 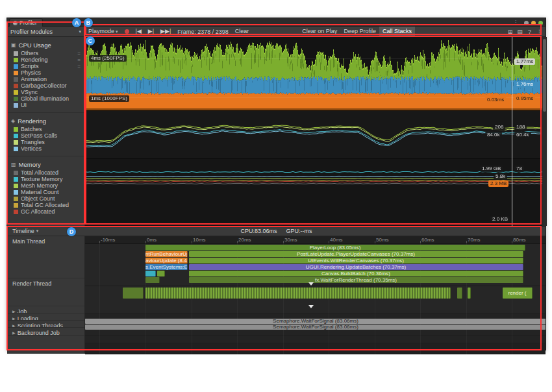 I want to click on close-button, so click(x=540, y=23).